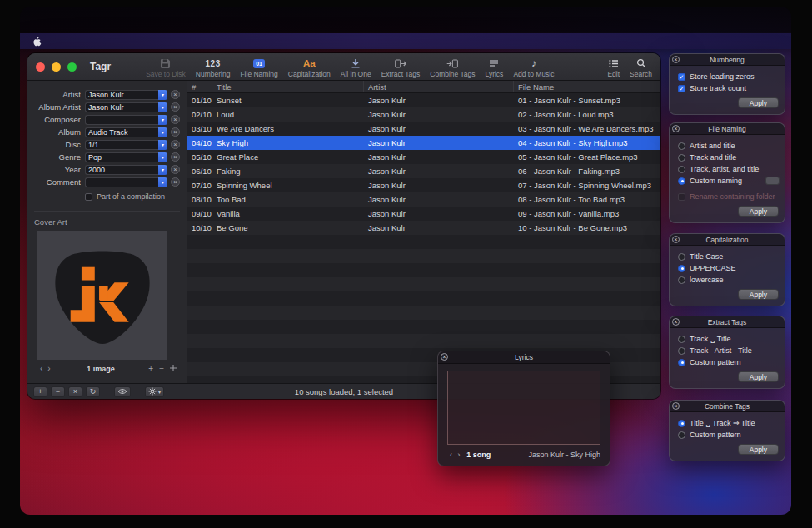  Describe the element at coordinates (729, 339) in the screenshot. I see `track-title-pattern-option: Track ␣ Title` at that location.